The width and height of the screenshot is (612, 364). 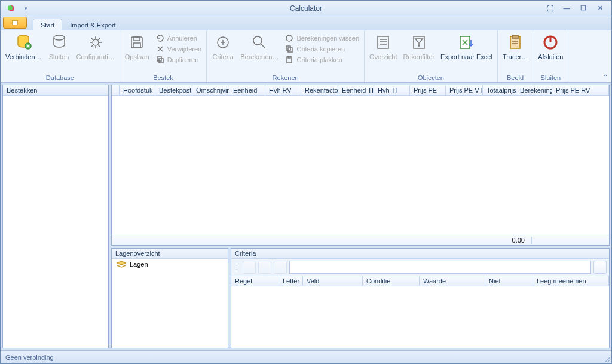 I want to click on exit-icon, so click(x=550, y=42).